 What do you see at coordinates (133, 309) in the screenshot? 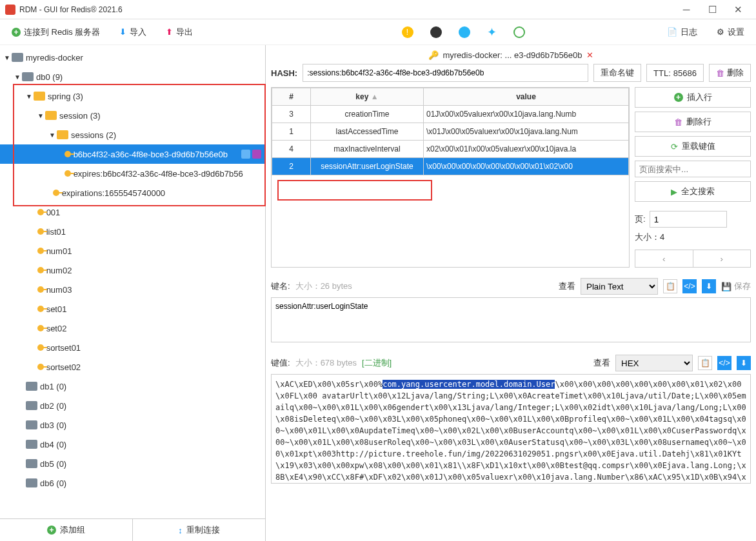
I see `tree-key: set01` at bounding box center [133, 309].